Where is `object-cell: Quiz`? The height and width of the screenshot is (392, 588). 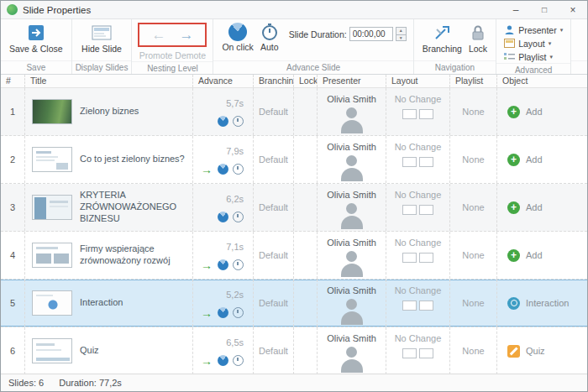 object-cell: Quiz is located at coordinates (542, 351).